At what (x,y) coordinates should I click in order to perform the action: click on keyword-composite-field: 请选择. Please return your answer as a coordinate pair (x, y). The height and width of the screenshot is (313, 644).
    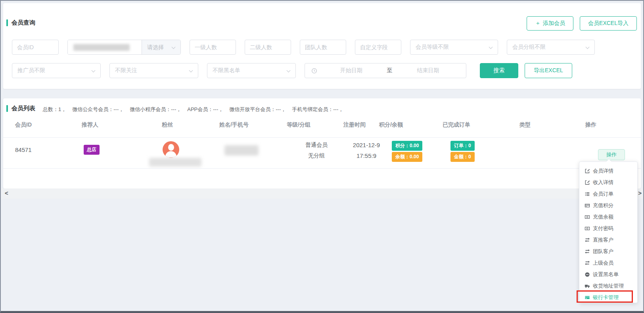
    Looking at the image, I should click on (124, 47).